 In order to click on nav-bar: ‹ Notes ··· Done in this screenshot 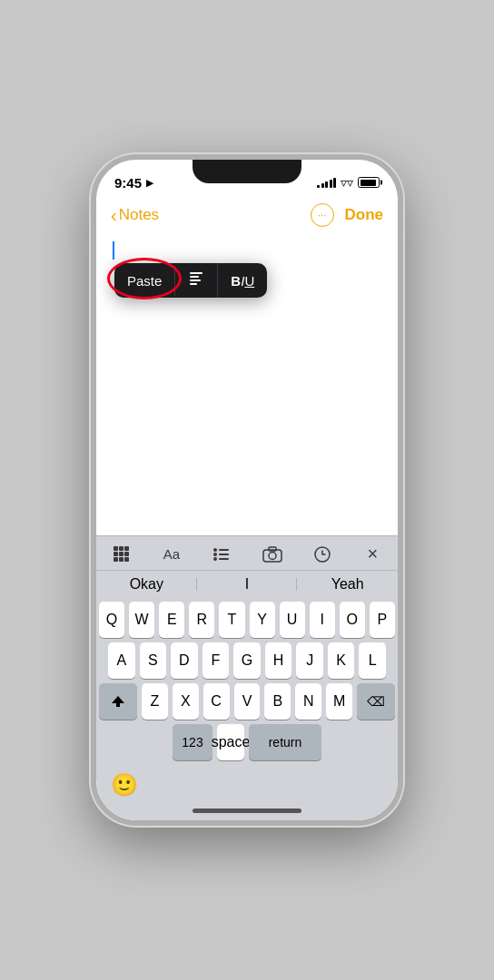, I will do `click(247, 217)`.